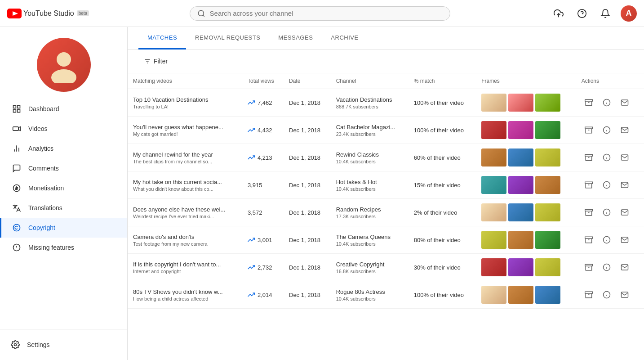 The width and height of the screenshot is (644, 360). What do you see at coordinates (263, 103) in the screenshot?
I see `views-cell-0: 7,462` at bounding box center [263, 103].